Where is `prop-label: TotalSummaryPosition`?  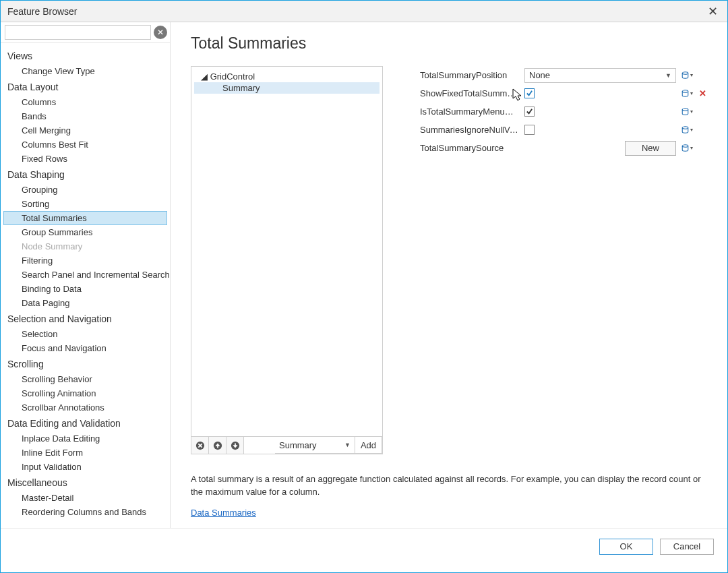 prop-label: TotalSummaryPosition is located at coordinates (472, 76).